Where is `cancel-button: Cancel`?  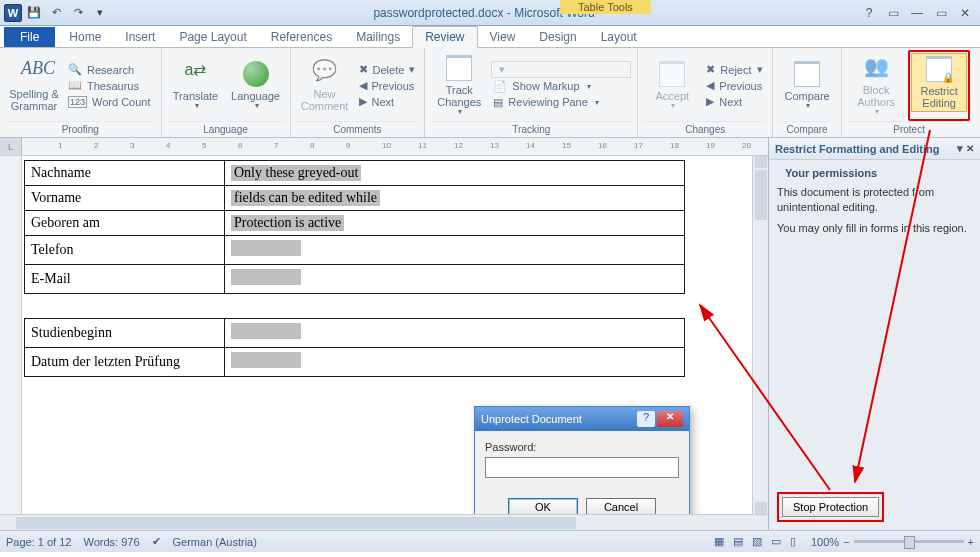
cancel-button: Cancel is located at coordinates (621, 506).